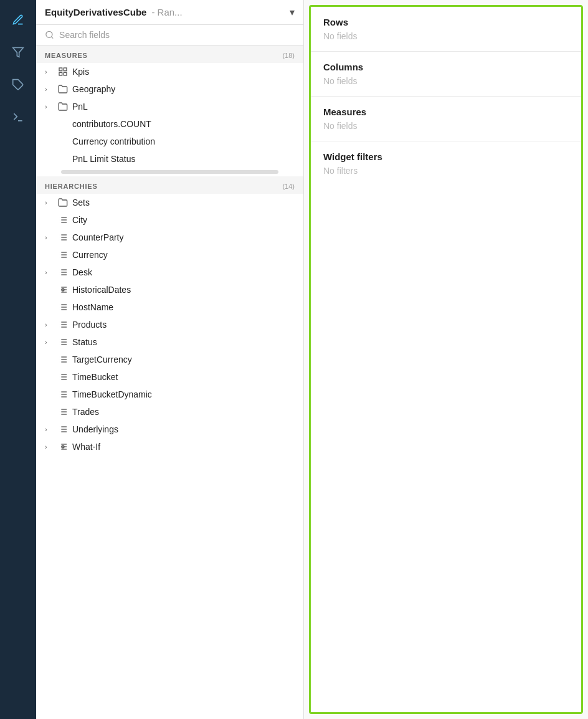 The width and height of the screenshot is (588, 719). Describe the element at coordinates (169, 159) in the screenshot. I see `tree-item-pnl-limit-status: › PnL Limit Status` at that location.